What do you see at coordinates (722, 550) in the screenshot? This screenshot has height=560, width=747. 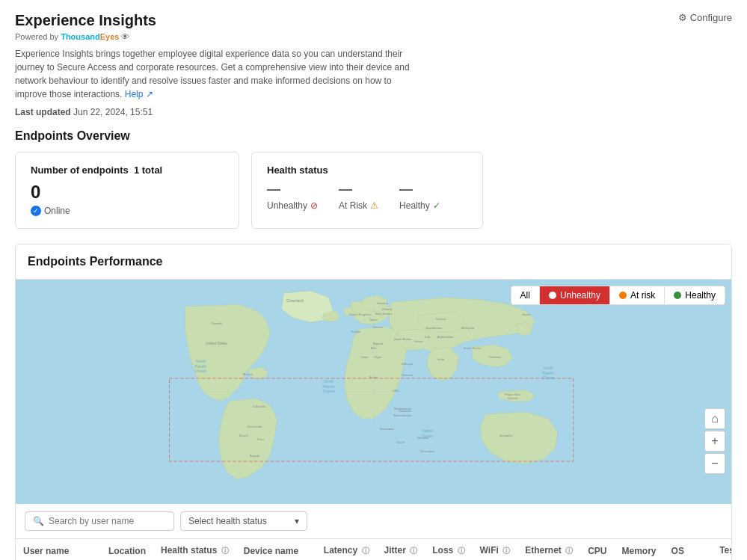 I see `col-testtime: Test time ⓘ` at bounding box center [722, 550].